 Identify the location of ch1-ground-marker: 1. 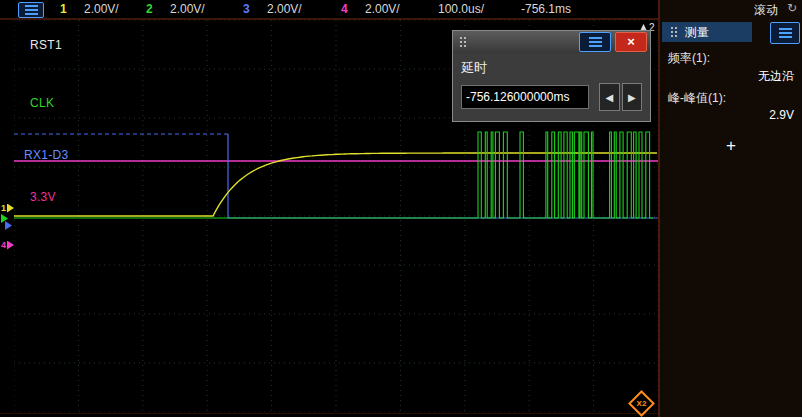
(8, 208).